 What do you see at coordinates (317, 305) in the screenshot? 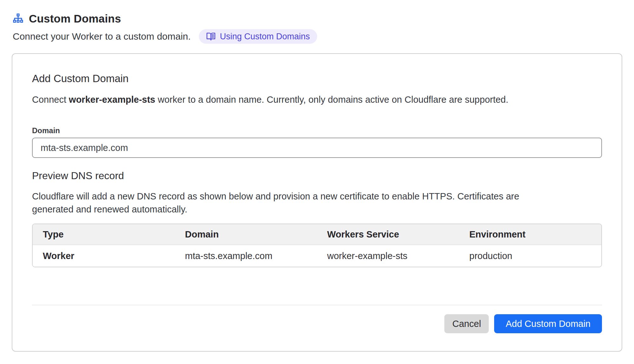
I see `footer-divider` at bounding box center [317, 305].